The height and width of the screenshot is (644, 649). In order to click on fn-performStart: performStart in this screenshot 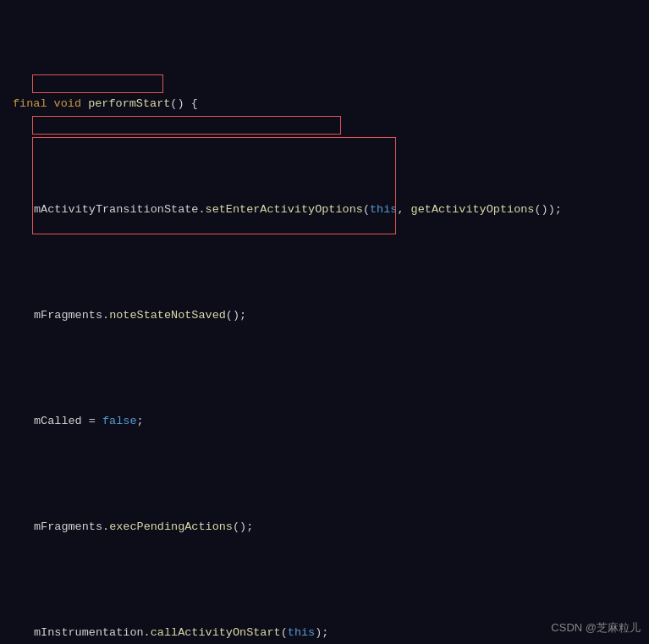, I will do `click(129, 103)`.